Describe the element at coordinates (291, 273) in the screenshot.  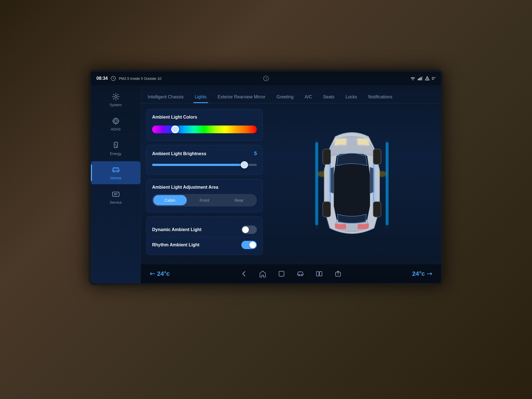
I see `bottom-bar: 24°c` at that location.